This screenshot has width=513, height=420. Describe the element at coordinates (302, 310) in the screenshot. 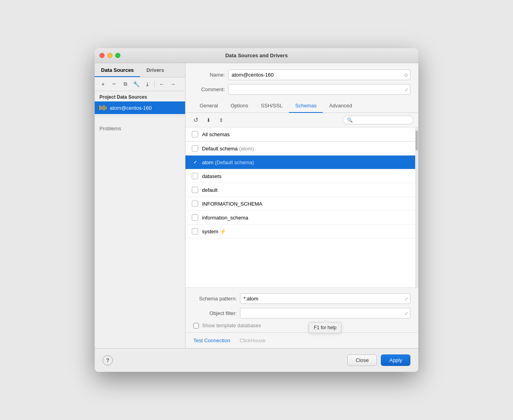

I see `bottom-fields: Schema pattern: ⤢ Object filter: ⤢ F1` at that location.